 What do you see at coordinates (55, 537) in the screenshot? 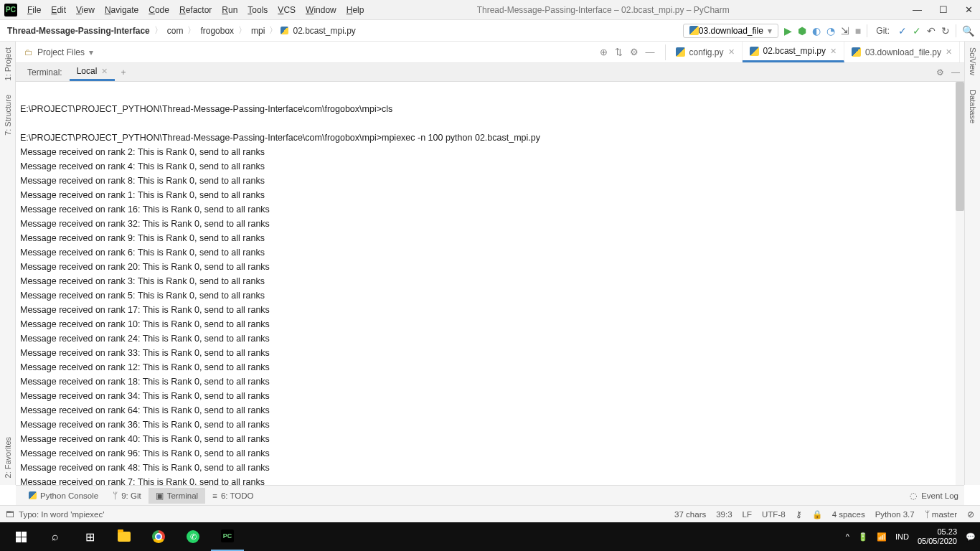
I see `search-button: ⌕` at bounding box center [55, 537].